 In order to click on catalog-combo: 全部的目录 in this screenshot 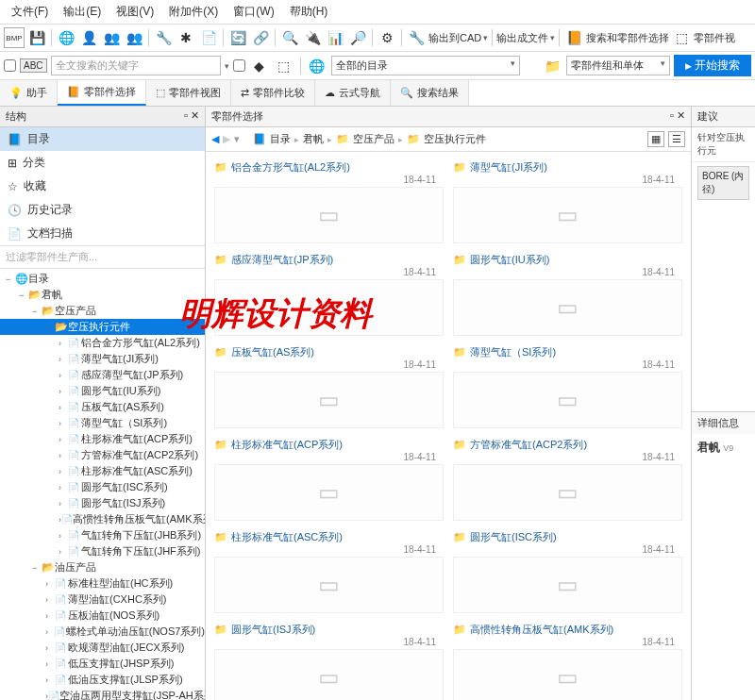, I will do `click(426, 66)`.